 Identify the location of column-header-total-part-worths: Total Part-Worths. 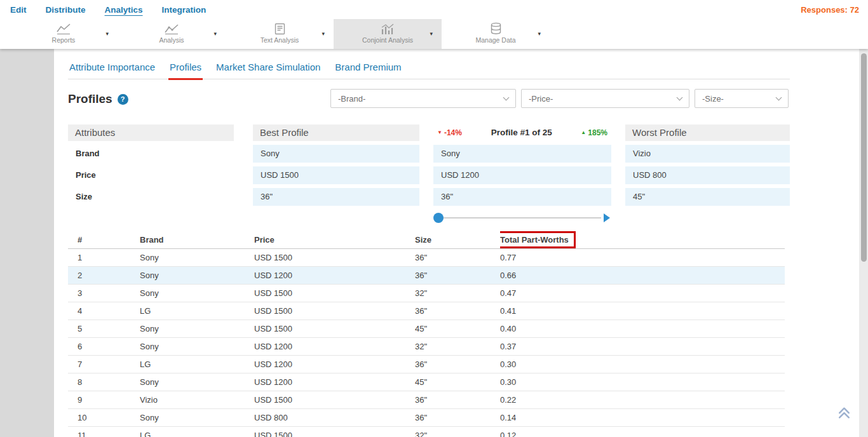
(538, 240).